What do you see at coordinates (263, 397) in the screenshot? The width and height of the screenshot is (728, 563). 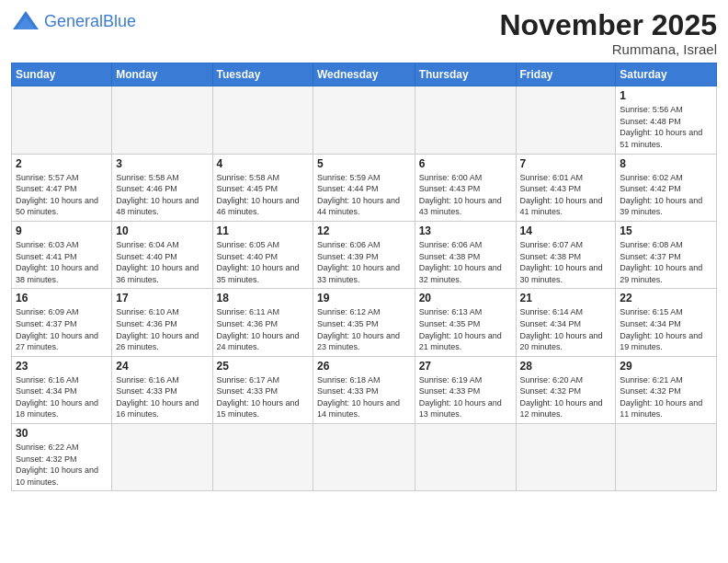 I see `day-info: Sunrise: 6:17 AM Sunset: 4:33 PM Dayligh…` at bounding box center [263, 397].